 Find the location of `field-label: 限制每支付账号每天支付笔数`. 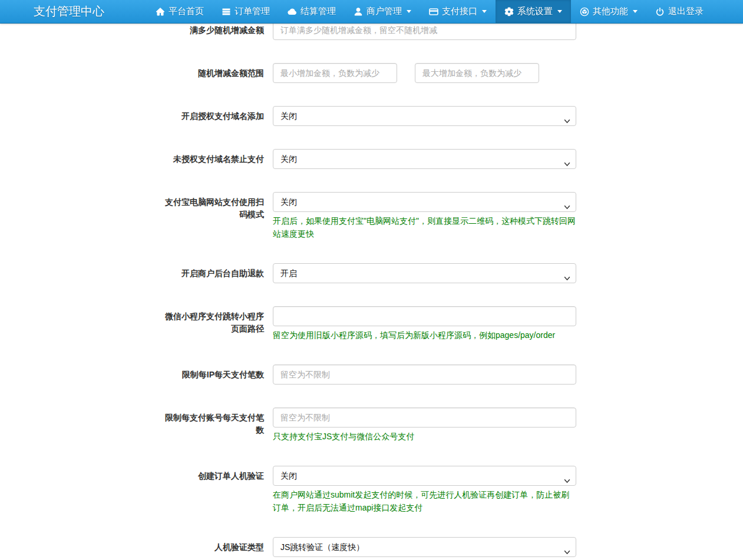

field-label: 限制每支付账号每天支付笔数 is located at coordinates (214, 425).